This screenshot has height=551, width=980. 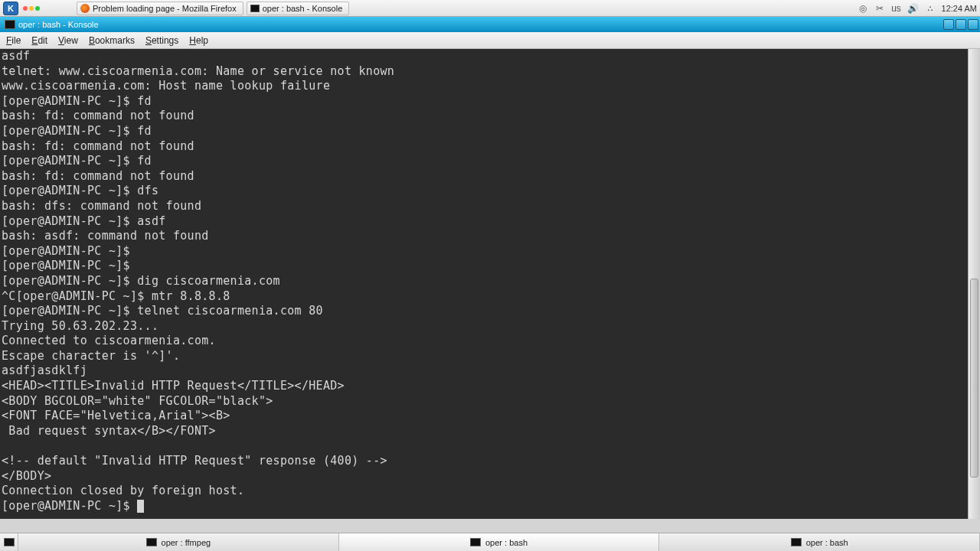 I want to click on window-title: oper : bash - Konsole, so click(x=58, y=24).